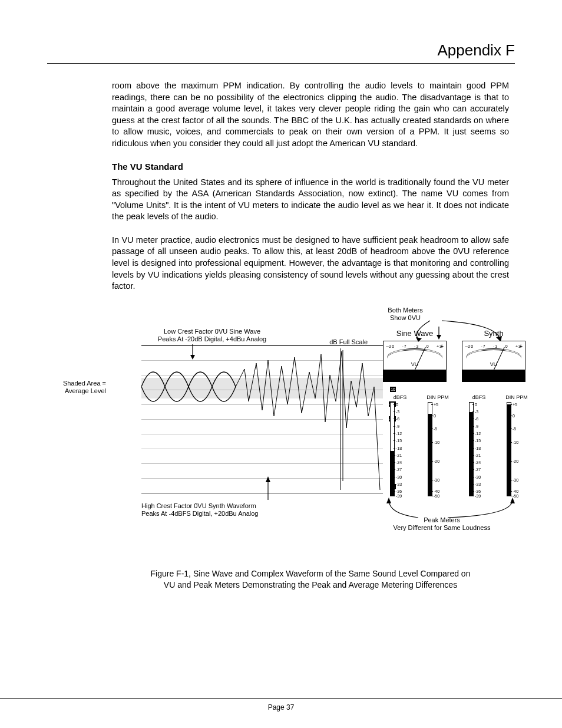 The image size is (562, 728). I want to click on figure-caption: Figure F-1, Sine Wave and Complex Wavefo…, so click(310, 579).